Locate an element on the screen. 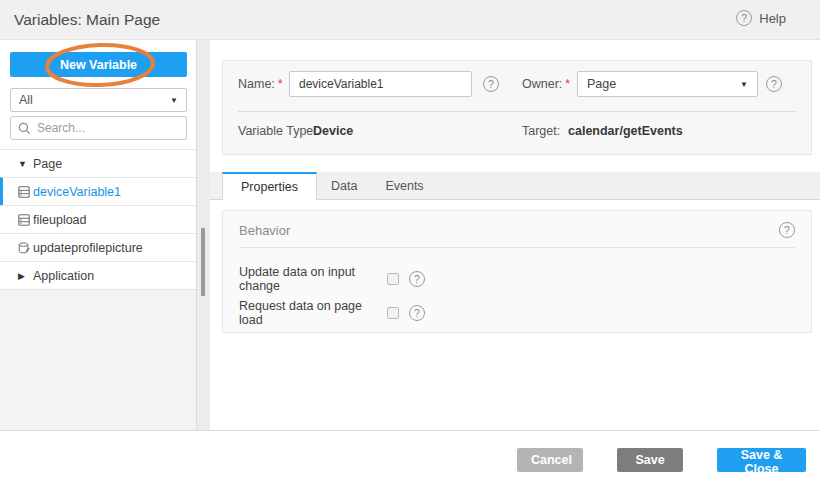  form-row-1: Name:* ? Owner:* Page ▼ ? is located at coordinates (517, 84).